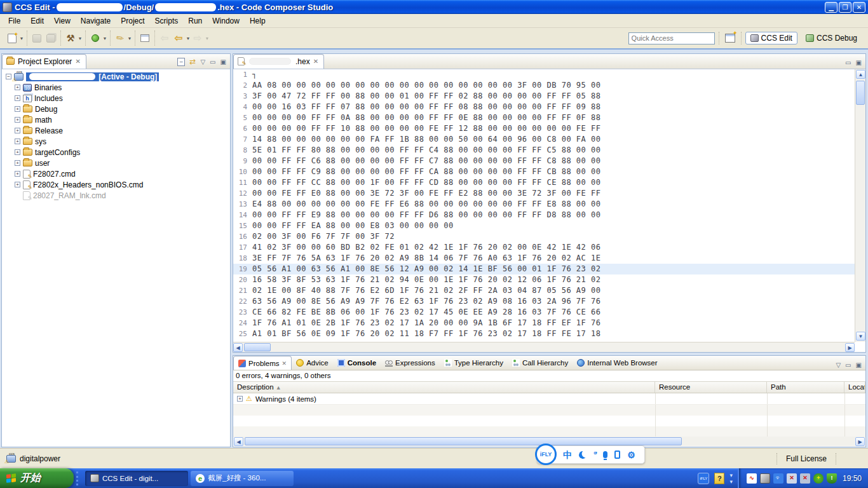 The image size is (868, 488). Describe the element at coordinates (262, 363) in the screenshot. I see `tab-problems: Problems ✕` at that location.